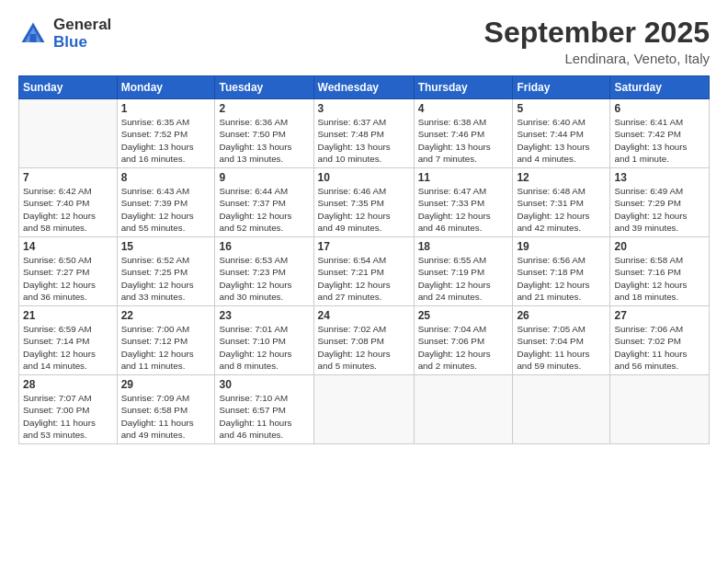 The height and width of the screenshot is (563, 728). Describe the element at coordinates (463, 210) in the screenshot. I see `day-info: Sunrise: 6:47 AMSunset: 7:33 PMDaylight:…` at that location.